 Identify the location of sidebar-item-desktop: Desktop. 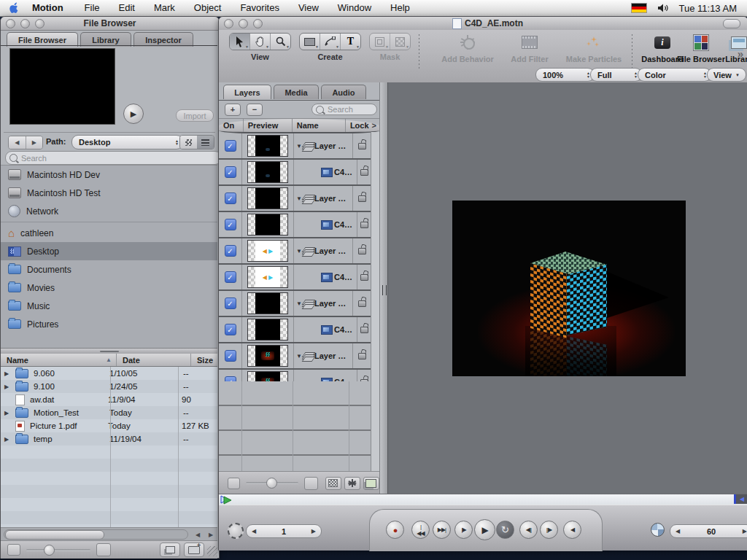
(109, 251).